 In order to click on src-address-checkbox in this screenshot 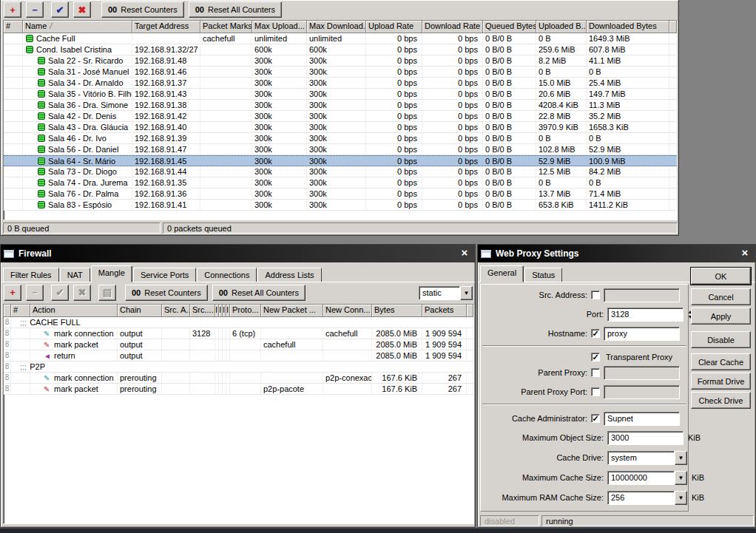, I will do `click(595, 295)`.